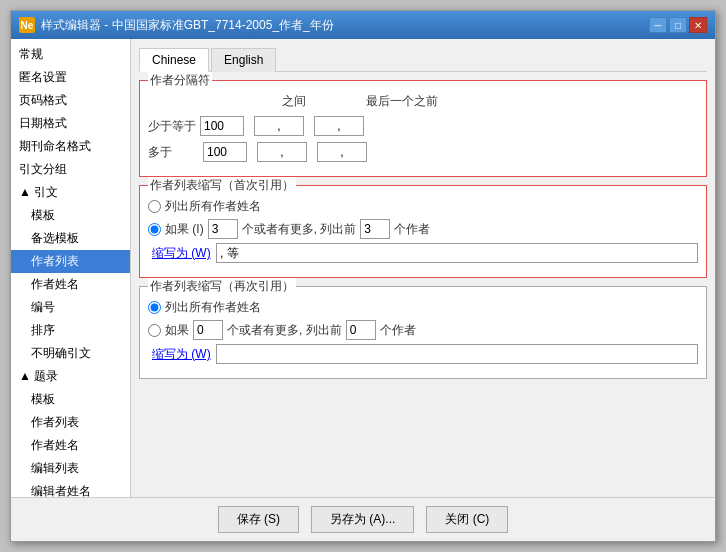 This screenshot has height=552, width=726. Describe the element at coordinates (176, 26) in the screenshot. I see `title-bar-left: Ne 样式编辑器 - 中国国家标准GBT_7714-2005_作者_年份` at that location.